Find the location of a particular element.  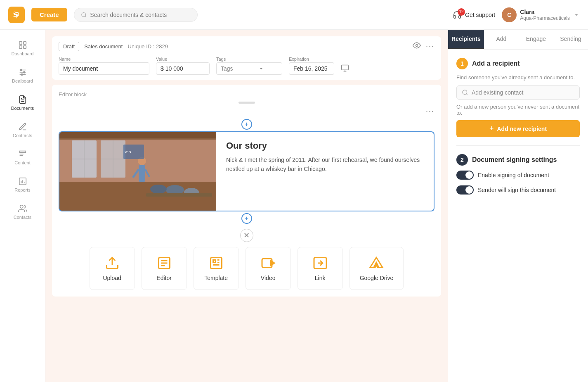

block-option-video: Video is located at coordinates (268, 268).